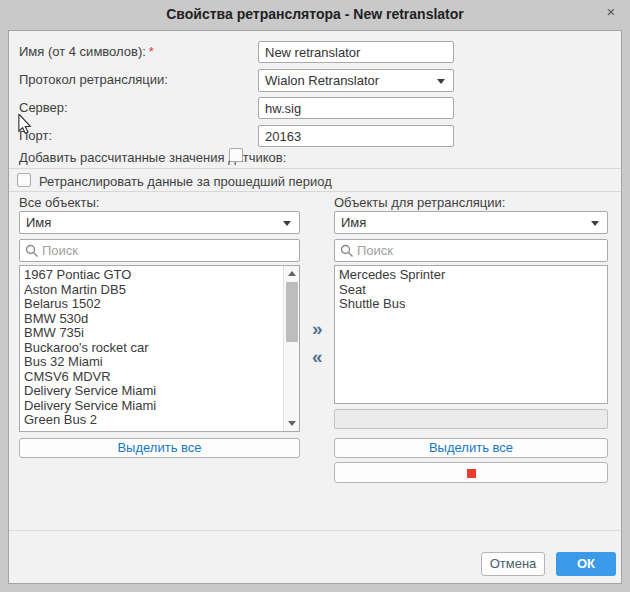 The image size is (630, 592). Describe the element at coordinates (24, 180) in the screenshot. I see `past-period-checkbox` at that location.